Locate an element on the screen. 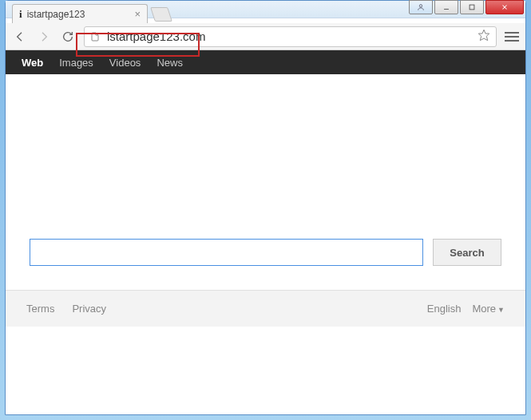  page-footer: Terms Privacy English More▼ is located at coordinates (265, 308).